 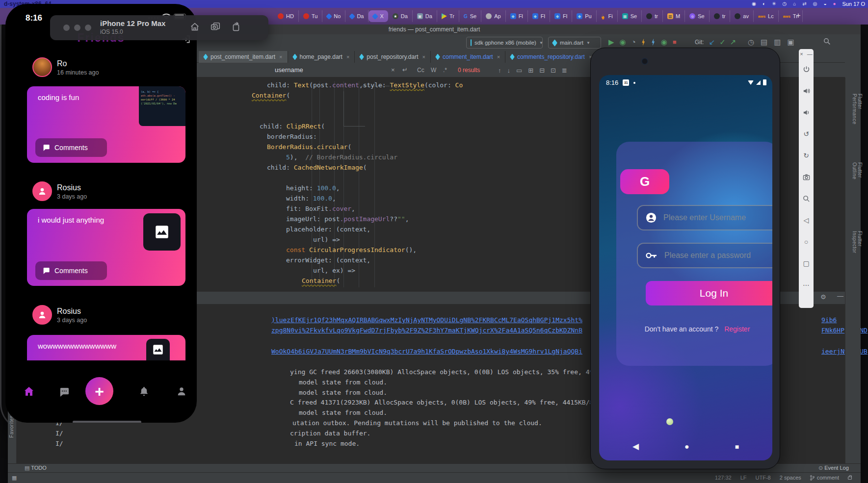 I want to click on screenshot-icon, so click(x=806, y=177).